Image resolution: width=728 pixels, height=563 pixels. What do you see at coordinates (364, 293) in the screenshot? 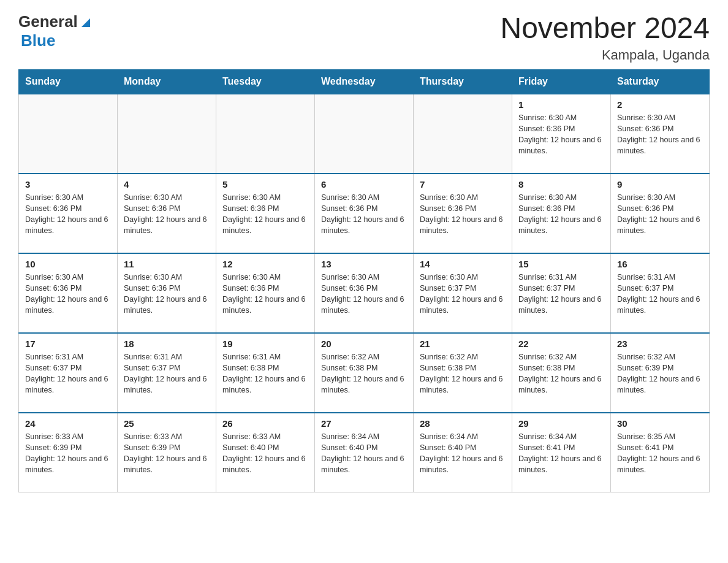
I see `calendar-cell: 13Sunrise: 6:30 AM Sunset: 6:36 PM Dayli…` at bounding box center [364, 293].